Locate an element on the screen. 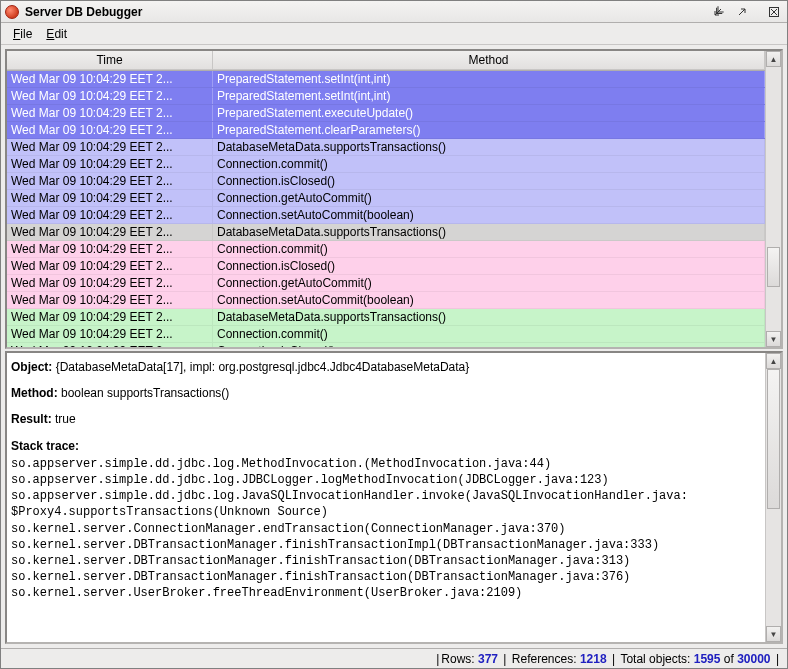 This screenshot has height=669, width=788. detail-scroll-thumb is located at coordinates (774, 439).